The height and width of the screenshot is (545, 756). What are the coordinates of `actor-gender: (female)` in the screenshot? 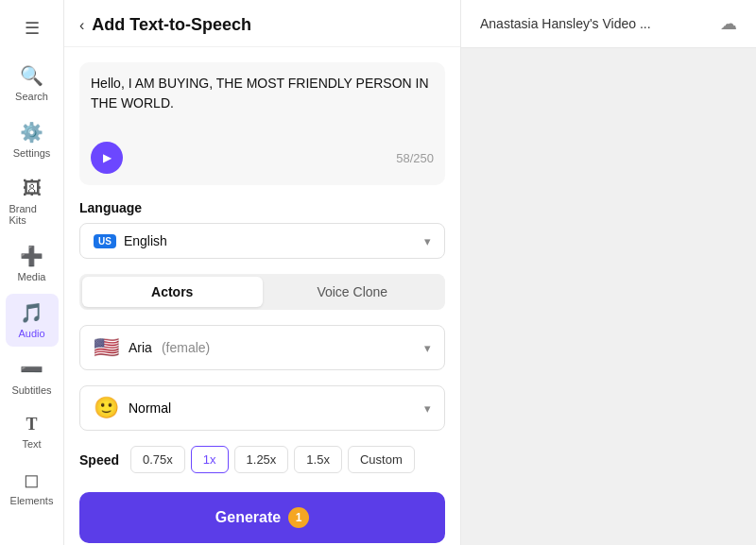 It's located at (185, 348).